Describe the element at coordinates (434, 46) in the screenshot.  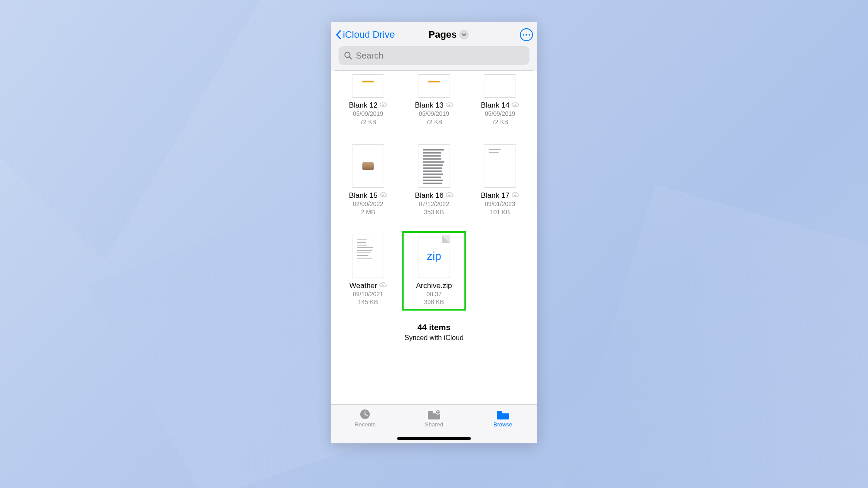
I see `navigation-bar: iCloud Drive Pages` at that location.